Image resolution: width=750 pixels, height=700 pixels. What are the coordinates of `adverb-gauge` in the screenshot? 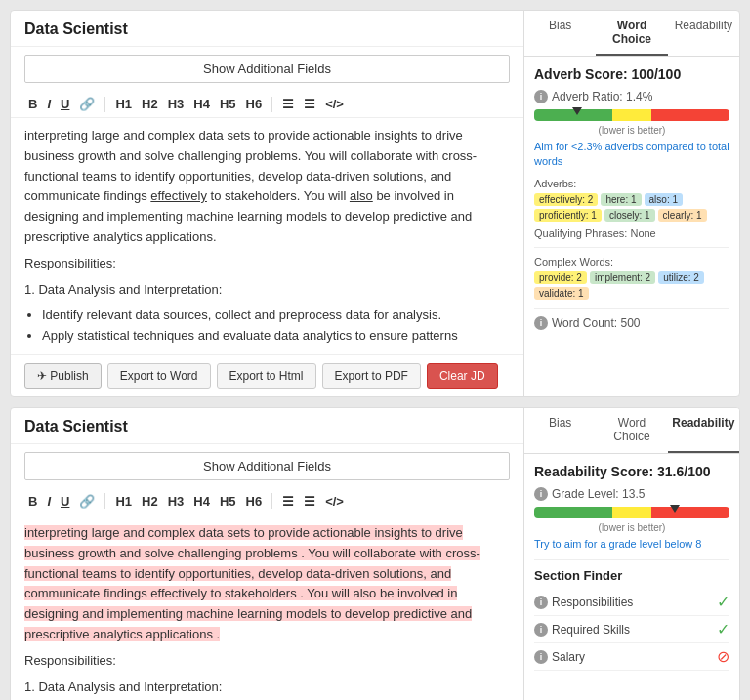 It's located at (632, 115).